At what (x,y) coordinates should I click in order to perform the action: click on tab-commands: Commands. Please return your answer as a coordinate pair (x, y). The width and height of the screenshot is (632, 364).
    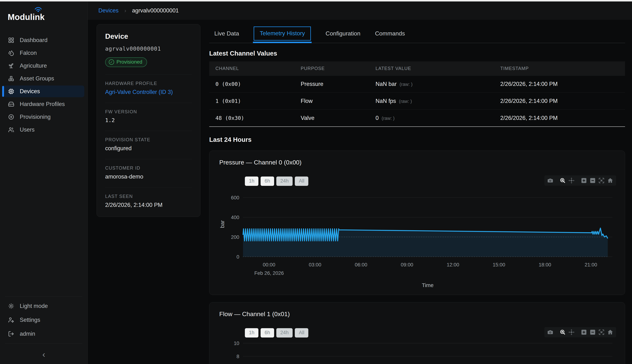
    Looking at the image, I should click on (390, 34).